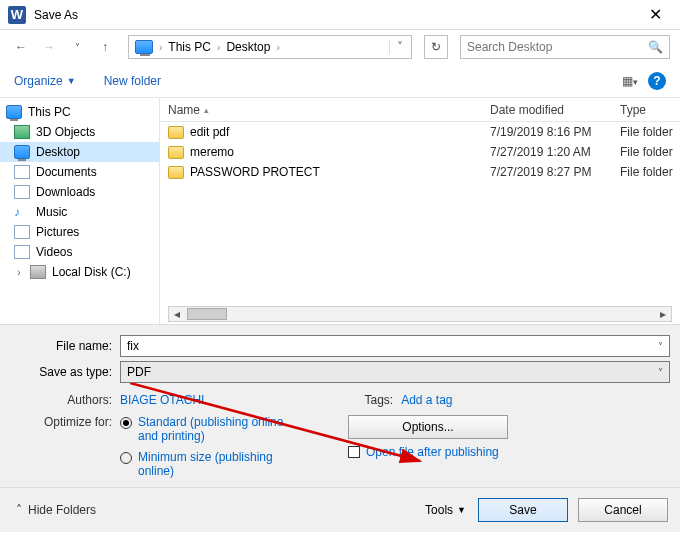 Image resolution: width=680 pixels, height=557 pixels. Describe the element at coordinates (329, 110) in the screenshot. I see `column-name: Name ▴` at that location.